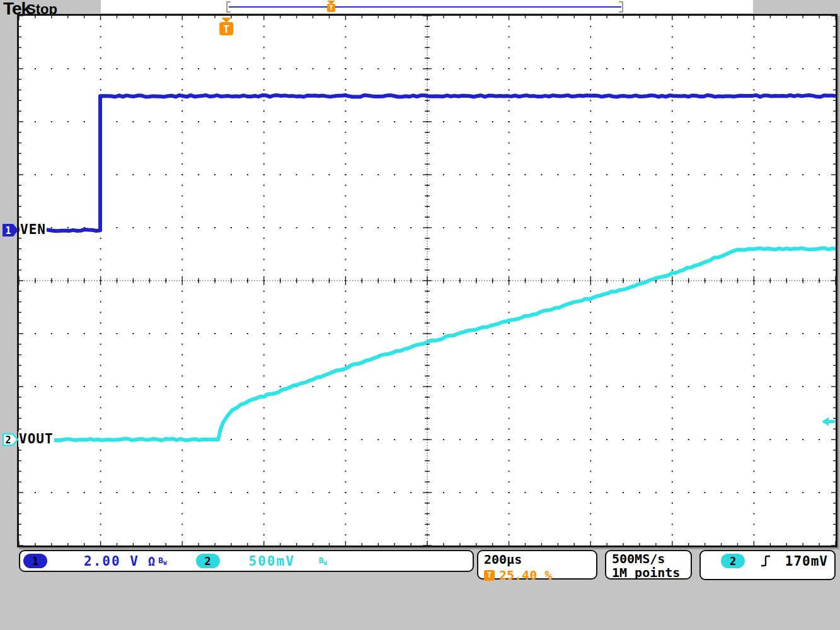 Image resolution: width=840 pixels, height=630 pixels. What do you see at coordinates (427, 6) in the screenshot?
I see `acquisition-preview-strip: T` at bounding box center [427, 6].